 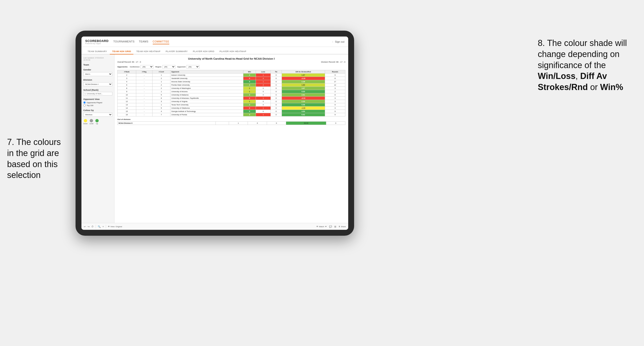 I want to click on legend-down: Down, so click(x=86, y=122).